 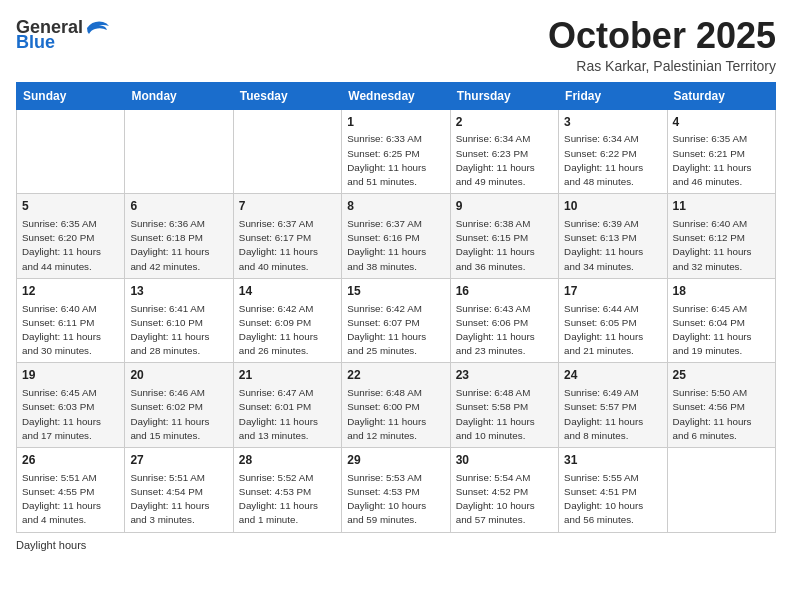 What do you see at coordinates (662, 45) in the screenshot?
I see `title-area: October 2025 Ras Karkar, Palestinian Ter…` at bounding box center [662, 45].